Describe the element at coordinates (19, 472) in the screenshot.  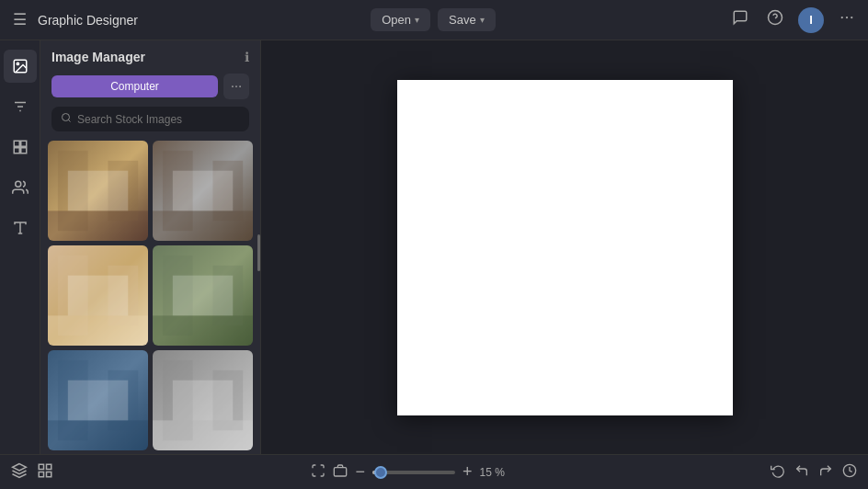
I see `layer-icon` at that location.